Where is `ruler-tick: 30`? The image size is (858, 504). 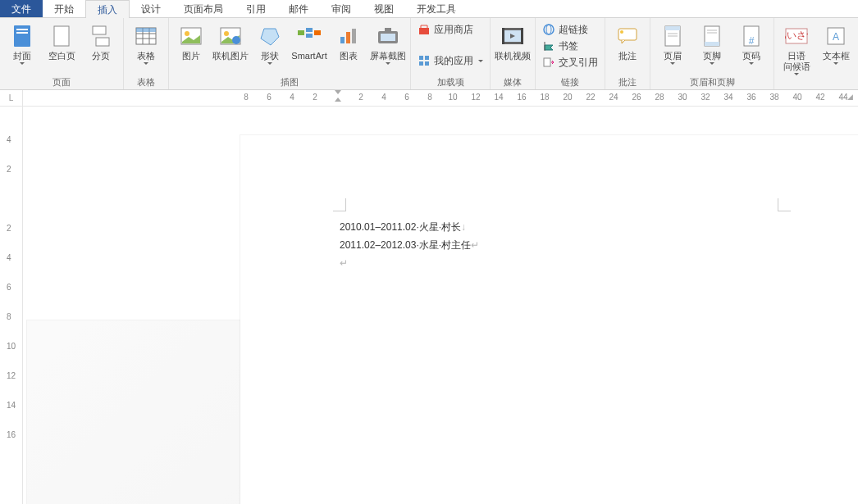
ruler-tick: 30 is located at coordinates (682, 97).